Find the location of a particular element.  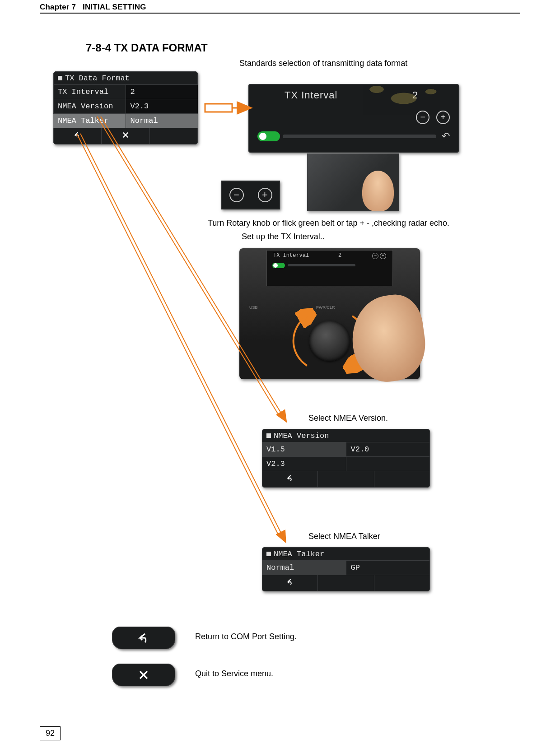

finger-graphic is located at coordinates (378, 191).